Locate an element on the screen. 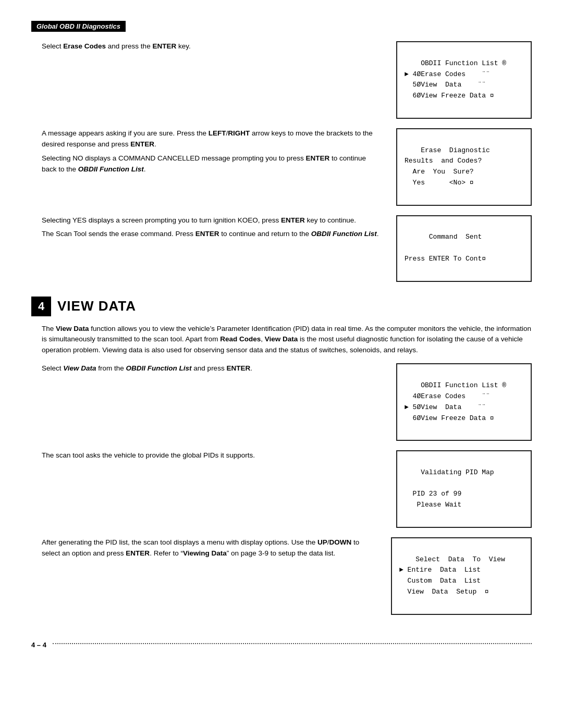 The image size is (563, 728). text-selecting-no: Selecting NO displays a COMMAND CANCELLE… is located at coordinates (174, 158).